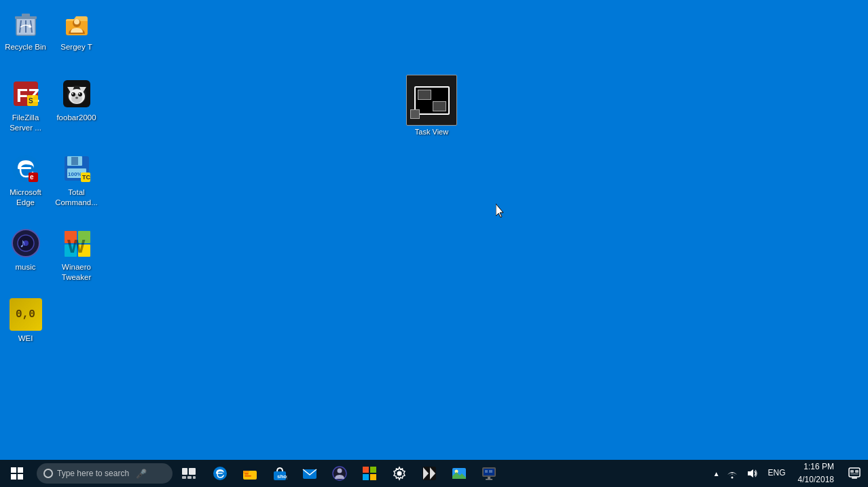  I want to click on store-taskbar-icon: shop, so click(280, 473).